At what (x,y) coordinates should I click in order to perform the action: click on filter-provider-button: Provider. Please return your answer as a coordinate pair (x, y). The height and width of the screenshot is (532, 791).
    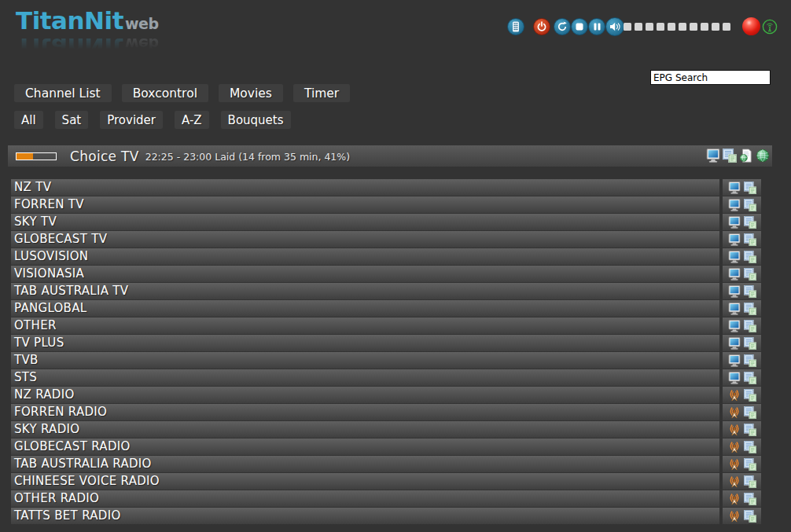
    Looking at the image, I should click on (131, 119).